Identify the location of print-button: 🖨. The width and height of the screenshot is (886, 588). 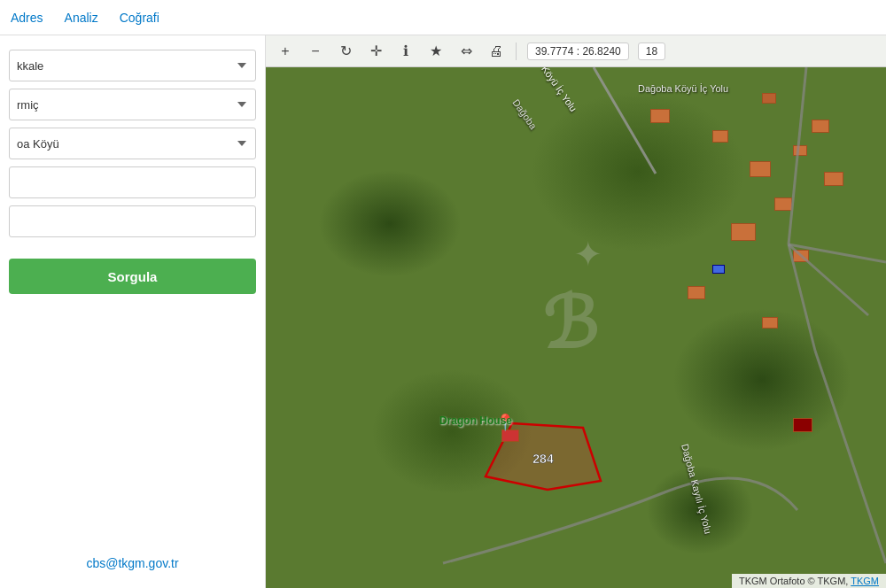
(496, 51).